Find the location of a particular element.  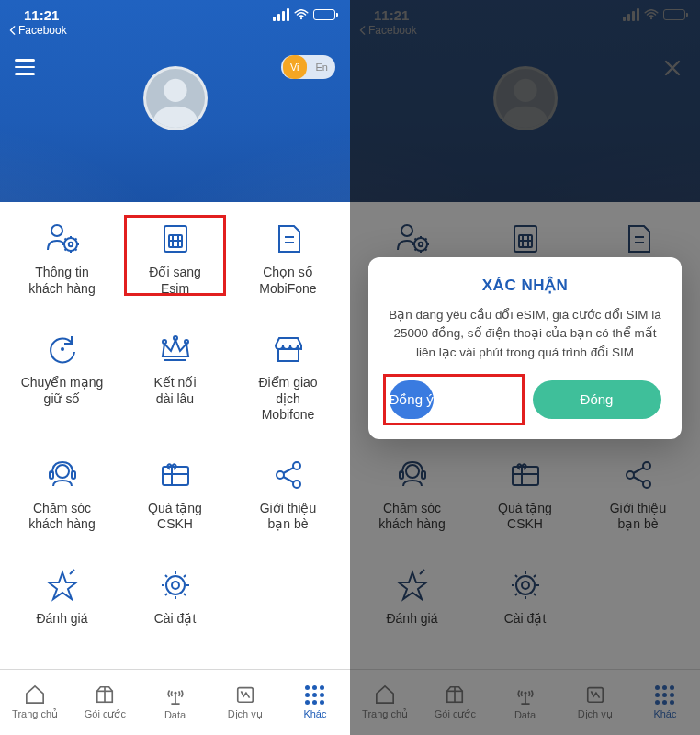

header: 11:21 Facebook Vi En is located at coordinates (175, 101).